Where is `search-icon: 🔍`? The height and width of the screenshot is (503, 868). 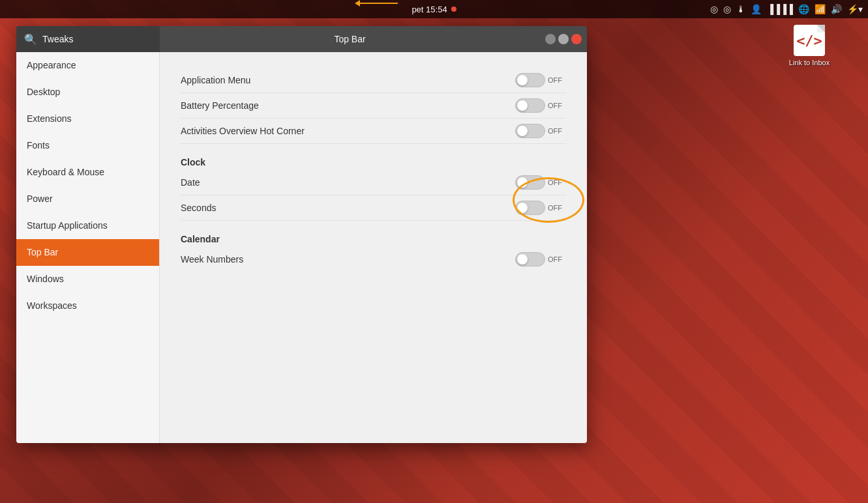
search-icon: 🔍 is located at coordinates (31, 39).